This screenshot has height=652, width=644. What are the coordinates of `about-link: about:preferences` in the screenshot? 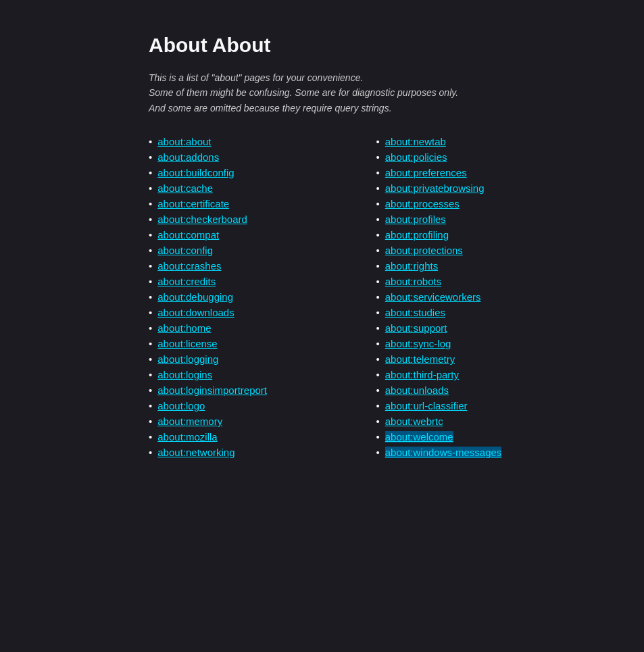 It's located at (426, 173).